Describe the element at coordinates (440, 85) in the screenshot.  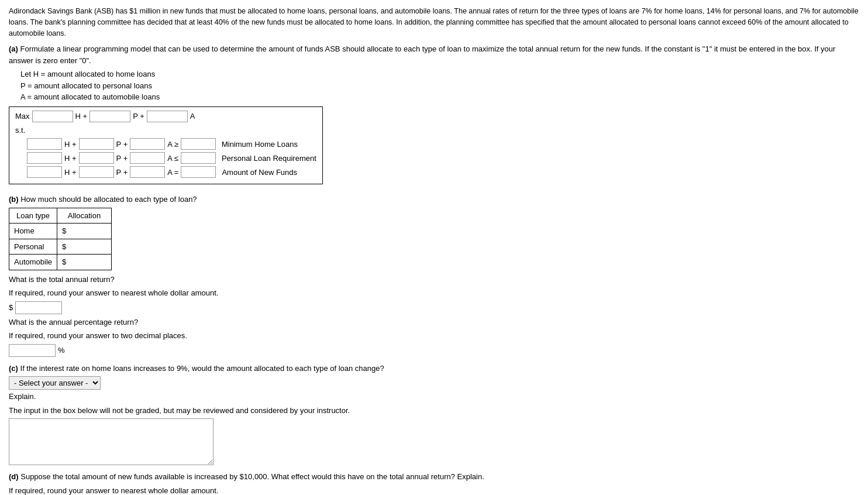
I see `variable-definitions: Let H = amount allocated to home loans P…` at that location.